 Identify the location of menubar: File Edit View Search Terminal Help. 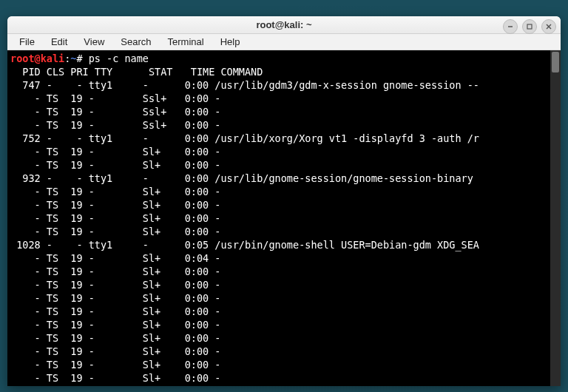
(284, 42).